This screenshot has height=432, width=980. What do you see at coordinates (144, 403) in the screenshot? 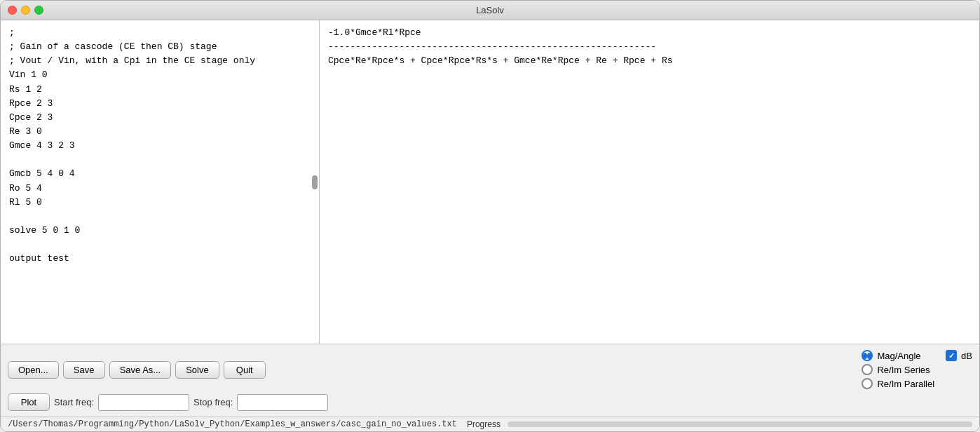
I see `start-freq-input` at bounding box center [144, 403].